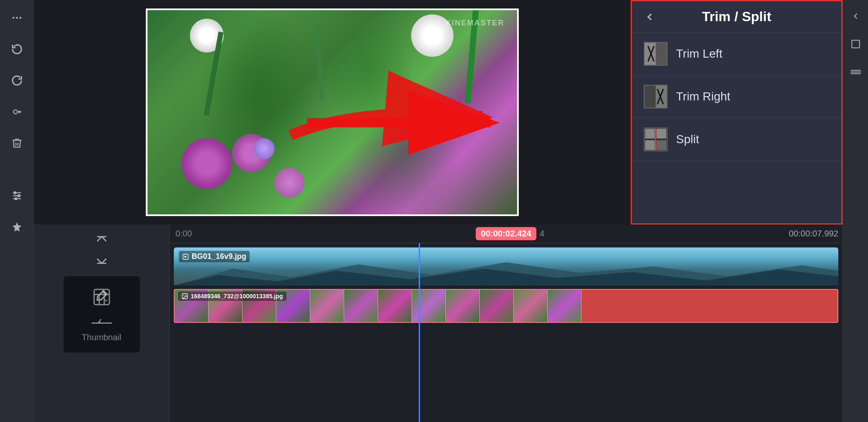 This screenshot has width=868, height=422. Describe the element at coordinates (102, 337) in the screenshot. I see `thumbnail-label: Thumbnail` at that location.